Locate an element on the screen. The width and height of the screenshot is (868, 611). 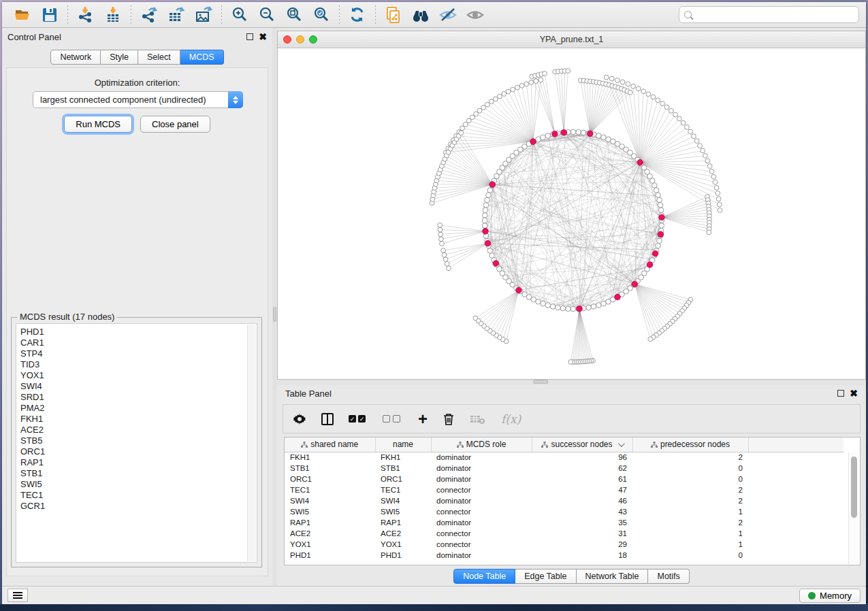
table-cell: 18 is located at coordinates (582, 555).